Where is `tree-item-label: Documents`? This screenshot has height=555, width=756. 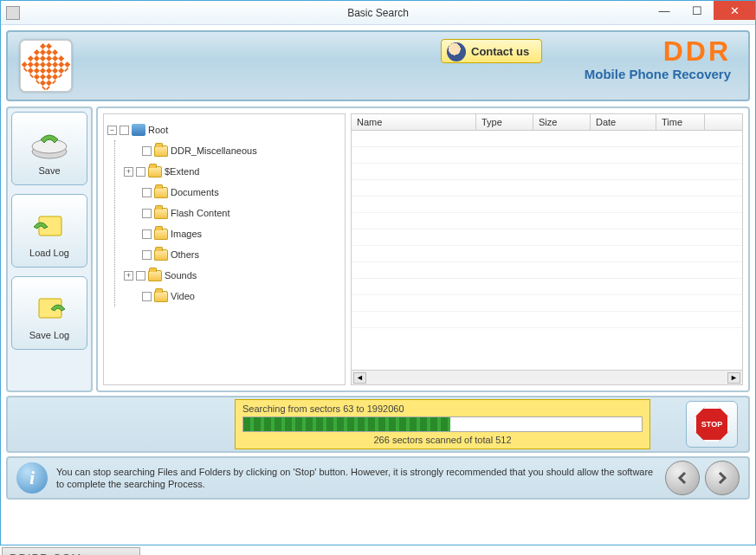 tree-item-label: Documents is located at coordinates (195, 192).